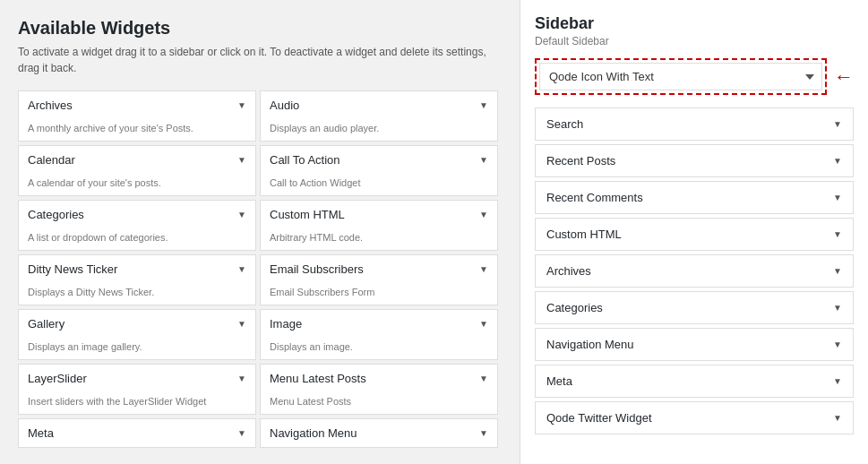 This screenshot has height=464, width=868. What do you see at coordinates (595, 197) in the screenshot?
I see `sidebar-widget-name-recent-comments: Recent Comments` at bounding box center [595, 197].